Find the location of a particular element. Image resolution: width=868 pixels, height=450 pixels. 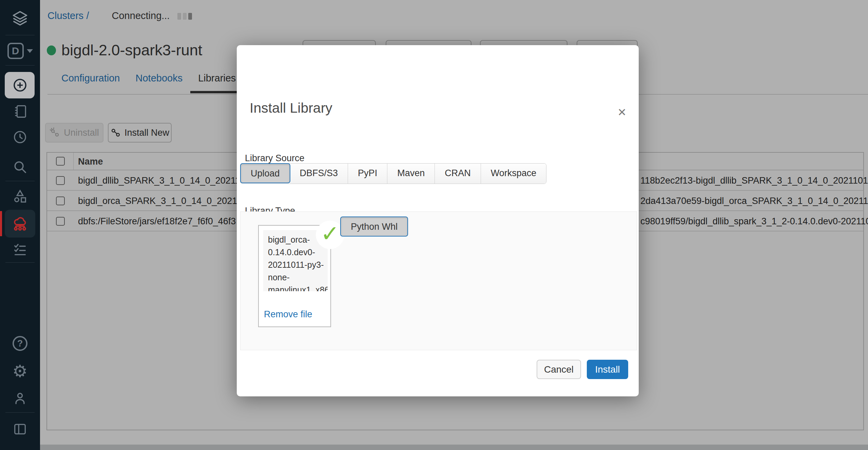

sidebar-item-search is located at coordinates (20, 167).